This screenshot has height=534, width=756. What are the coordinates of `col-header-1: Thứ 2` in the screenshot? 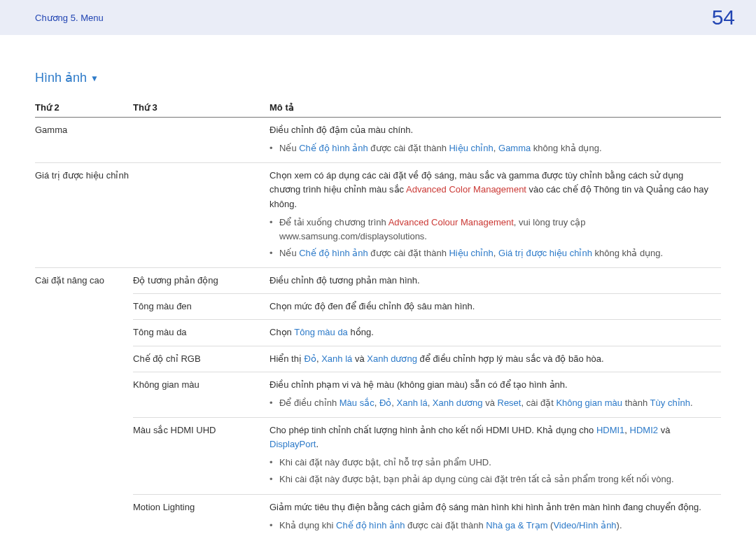 It's located at (84, 108).